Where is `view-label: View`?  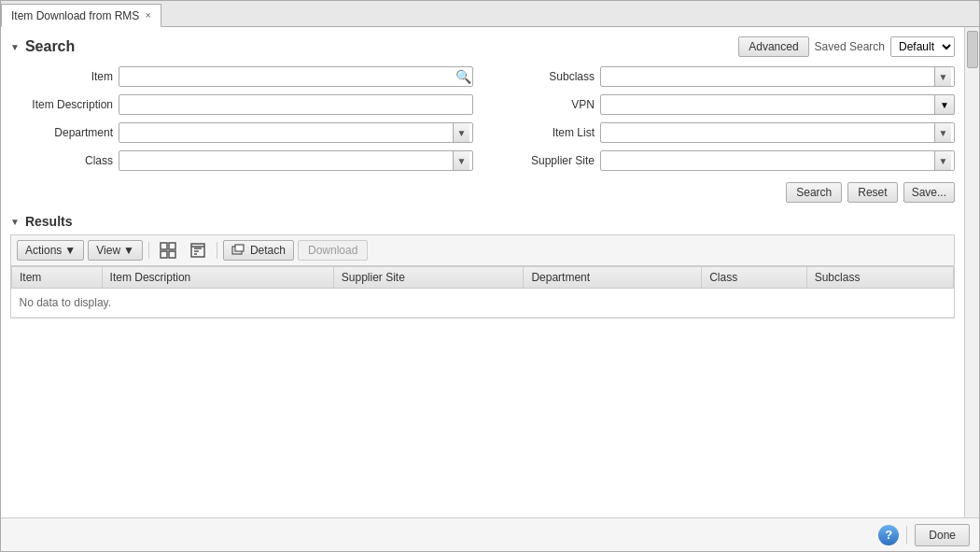
view-label: View is located at coordinates (108, 250).